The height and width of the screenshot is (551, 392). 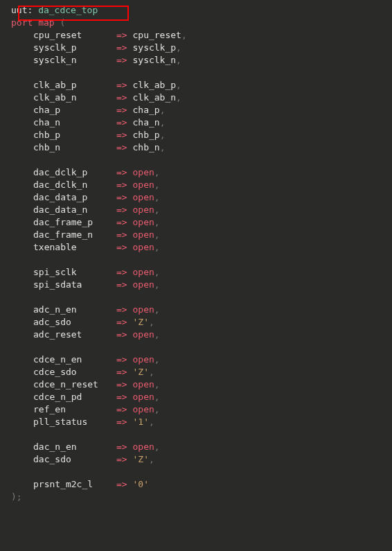 I want to click on port-target: '0', so click(x=140, y=484).